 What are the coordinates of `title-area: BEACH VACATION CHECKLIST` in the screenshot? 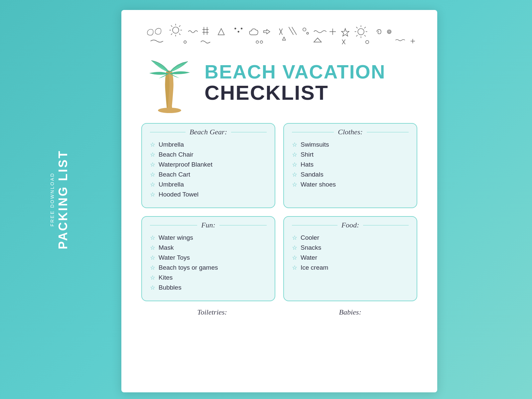 It's located at (279, 83).